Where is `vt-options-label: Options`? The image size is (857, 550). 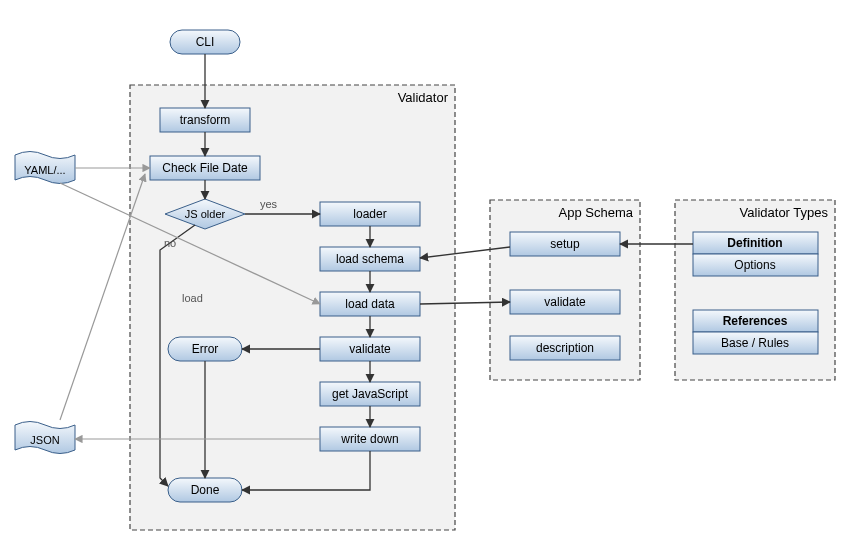 vt-options-label: Options is located at coordinates (754, 265).